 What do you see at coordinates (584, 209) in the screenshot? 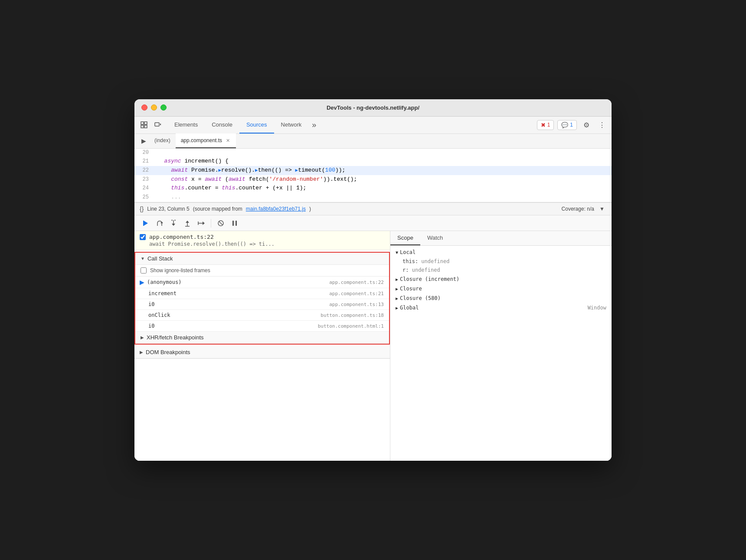
I see `status-right: Coverage: n/a ▼` at bounding box center [584, 209].